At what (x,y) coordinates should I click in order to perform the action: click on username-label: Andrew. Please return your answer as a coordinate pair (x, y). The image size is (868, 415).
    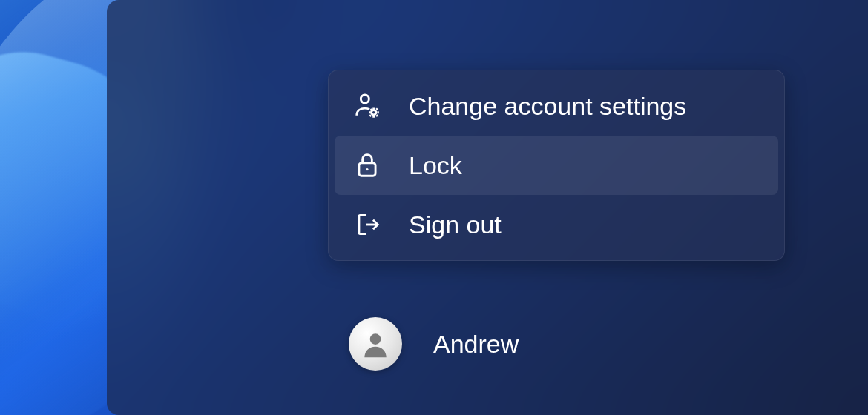
    Looking at the image, I should click on (476, 344).